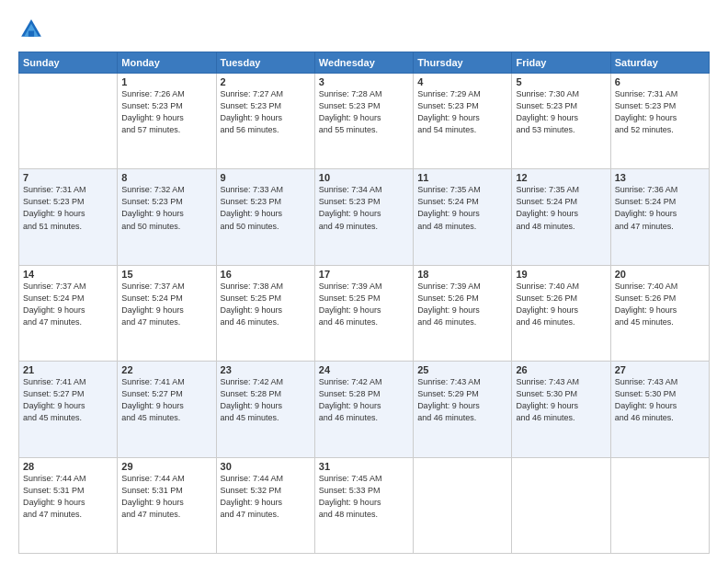 This screenshot has height=563, width=728. What do you see at coordinates (660, 409) in the screenshot?
I see `calendar-cell: 27Sunrise: 7:43 AMSunset: 5:30 PMDayligh…` at bounding box center [660, 409].